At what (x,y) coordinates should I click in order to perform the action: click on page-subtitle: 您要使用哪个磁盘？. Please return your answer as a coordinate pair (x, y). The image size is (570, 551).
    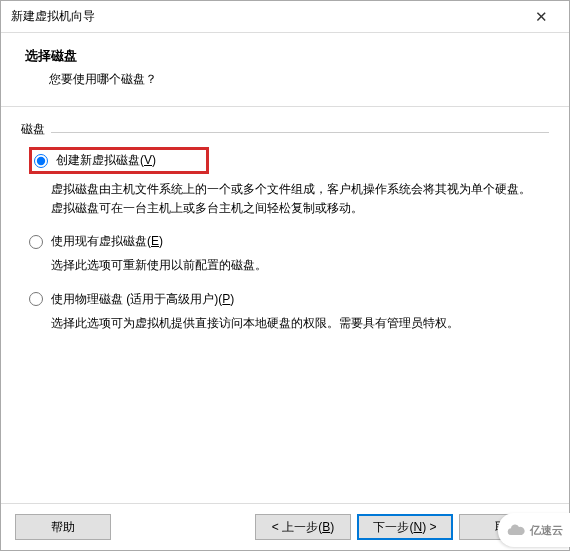
    Looking at the image, I should click on (285, 80).